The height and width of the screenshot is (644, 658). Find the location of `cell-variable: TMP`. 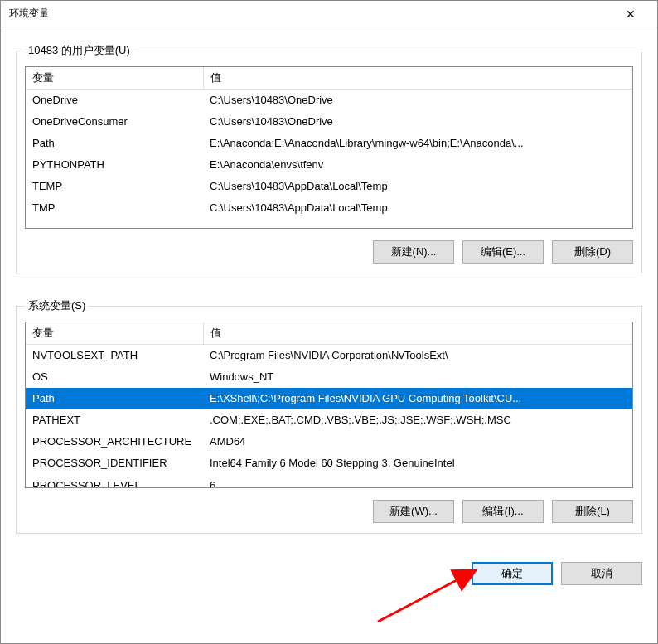

cell-variable: TMP is located at coordinates (114, 208).